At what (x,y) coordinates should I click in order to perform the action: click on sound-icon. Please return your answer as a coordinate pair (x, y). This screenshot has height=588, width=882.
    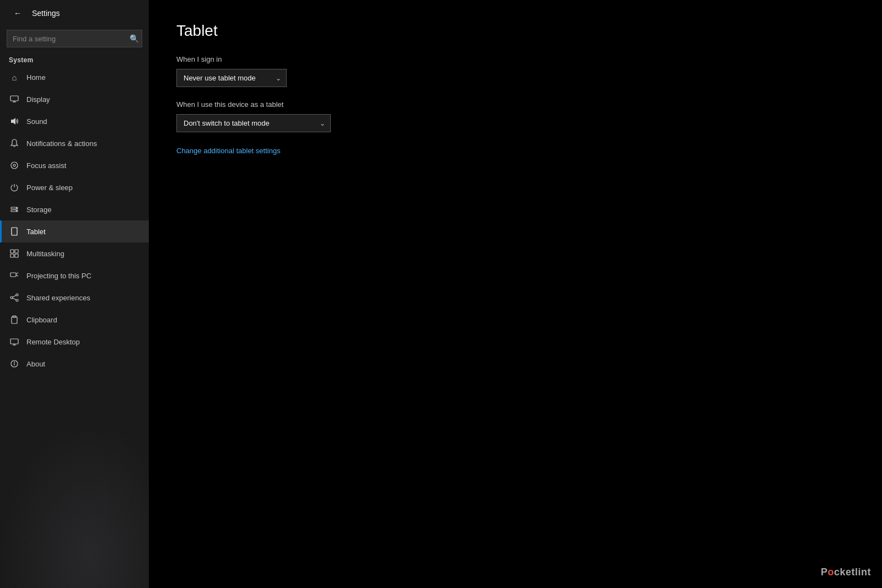
    Looking at the image, I should click on (14, 121).